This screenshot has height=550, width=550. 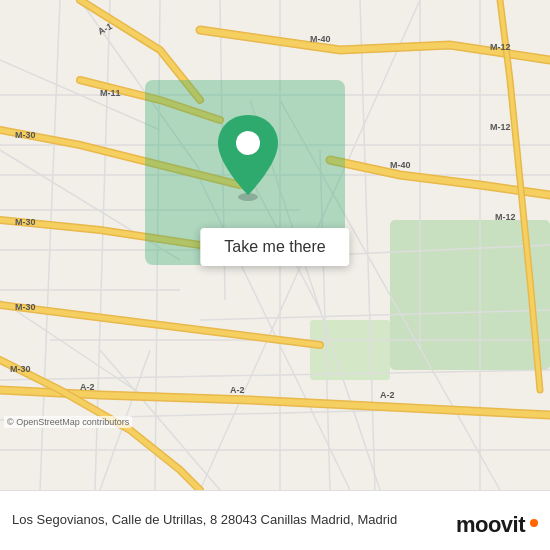 What do you see at coordinates (274, 247) in the screenshot?
I see `take-me-there-button: Take me there` at bounding box center [274, 247].